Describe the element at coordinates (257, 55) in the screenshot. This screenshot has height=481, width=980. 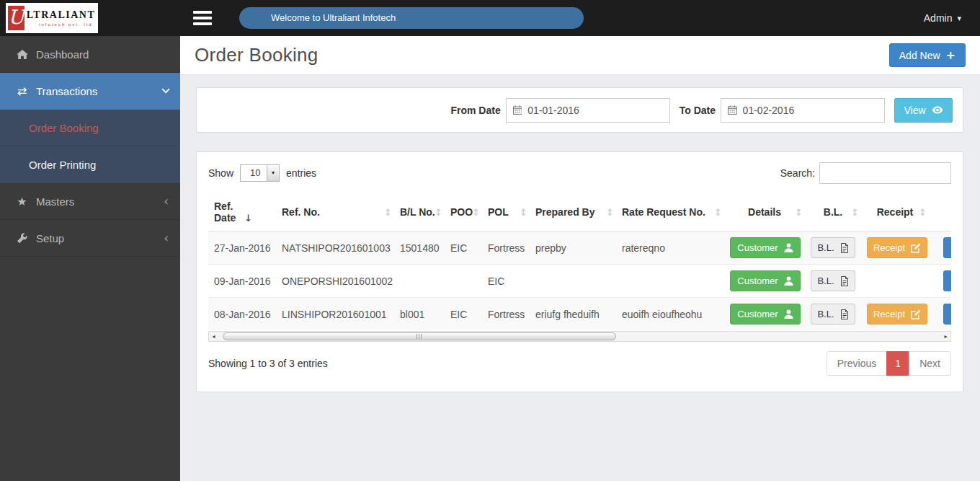
I see `page-title: Order Booking` at that location.